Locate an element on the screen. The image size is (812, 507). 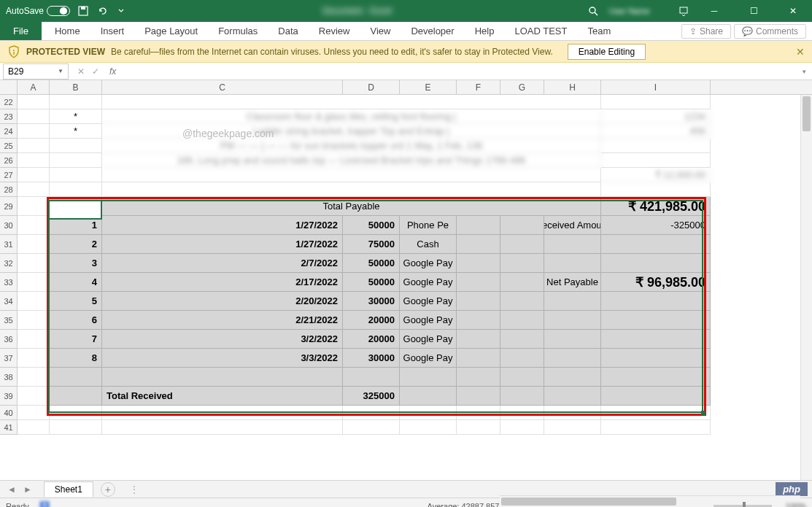
close-protected-bar: ✕ is located at coordinates (800, 52).